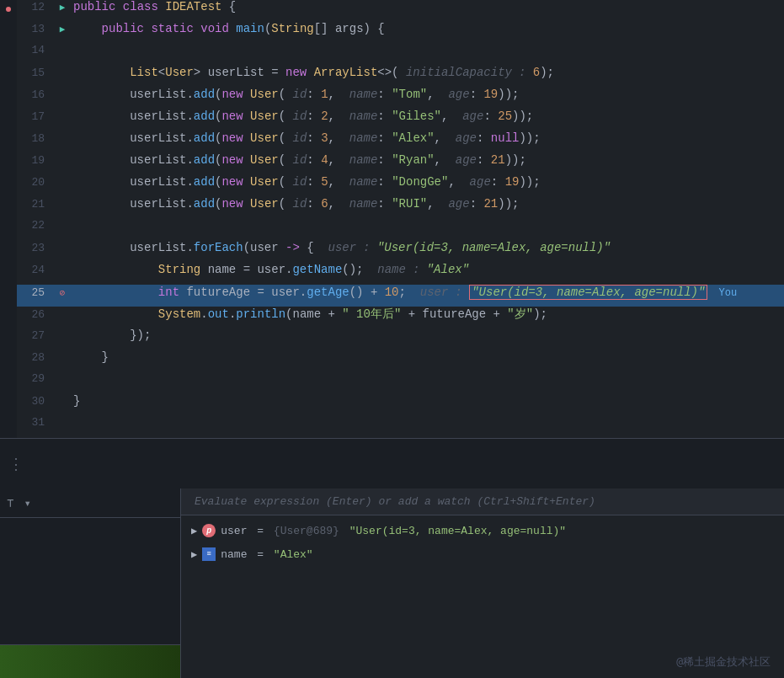  What do you see at coordinates (35, 248) in the screenshot?
I see `line-num-23: 23` at bounding box center [35, 248].